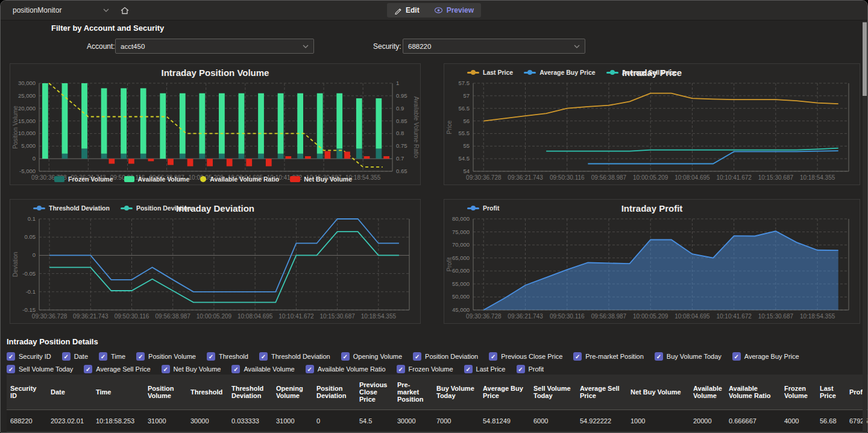 This screenshot has width=868, height=433. Describe the element at coordinates (798, 392) in the screenshot. I see `column-header-frozen-volume: Frozen Volume` at that location.